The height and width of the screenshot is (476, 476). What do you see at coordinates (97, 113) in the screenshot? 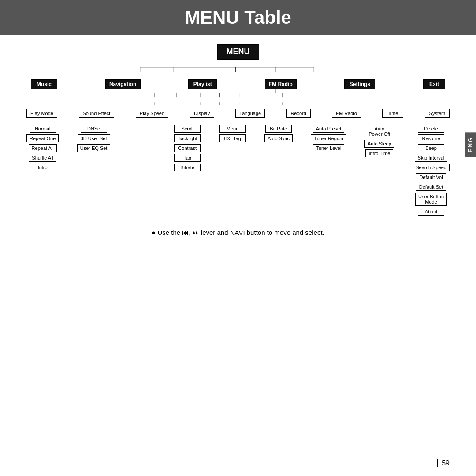
I see `sub-sound-effect: Sound Effect` at bounding box center [97, 113].